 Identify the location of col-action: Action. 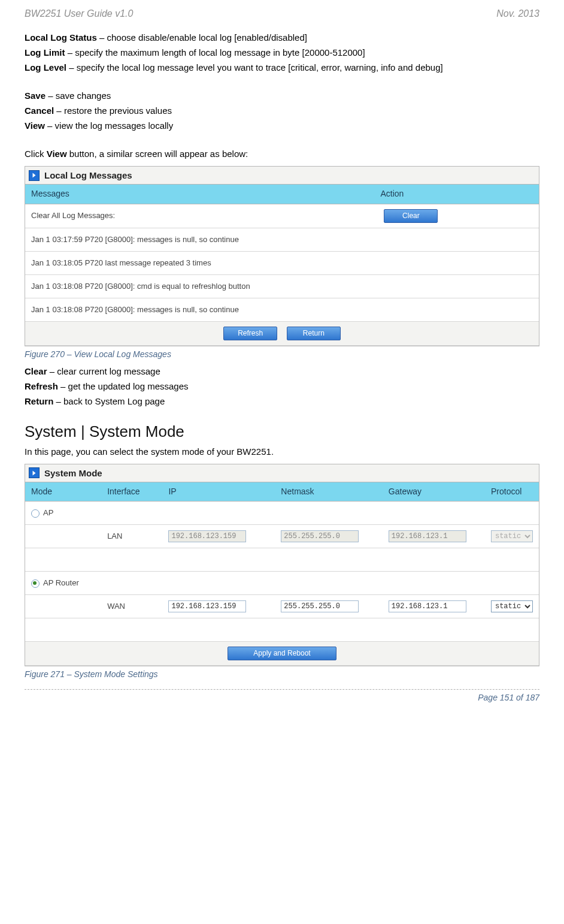
(456, 194).